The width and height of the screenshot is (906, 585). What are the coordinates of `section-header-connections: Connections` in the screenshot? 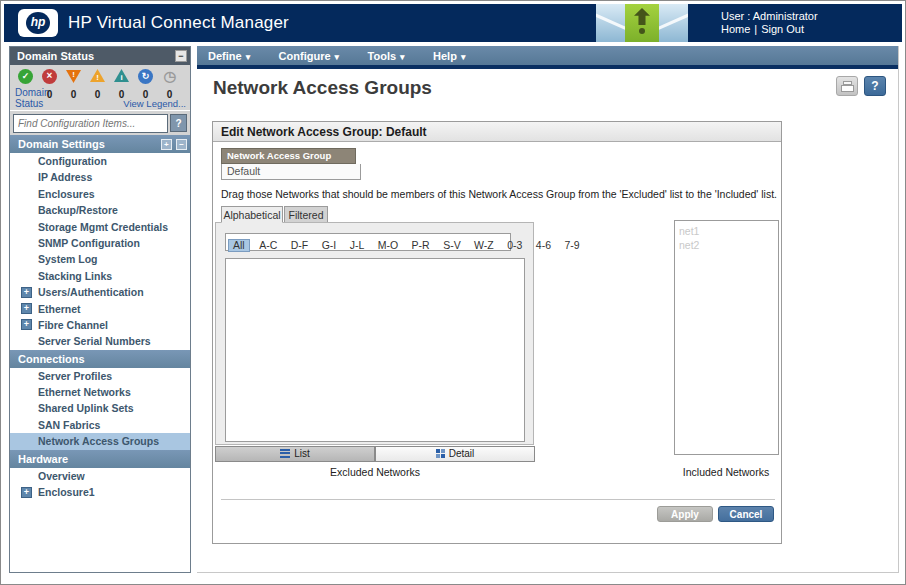 It's located at (100, 359).